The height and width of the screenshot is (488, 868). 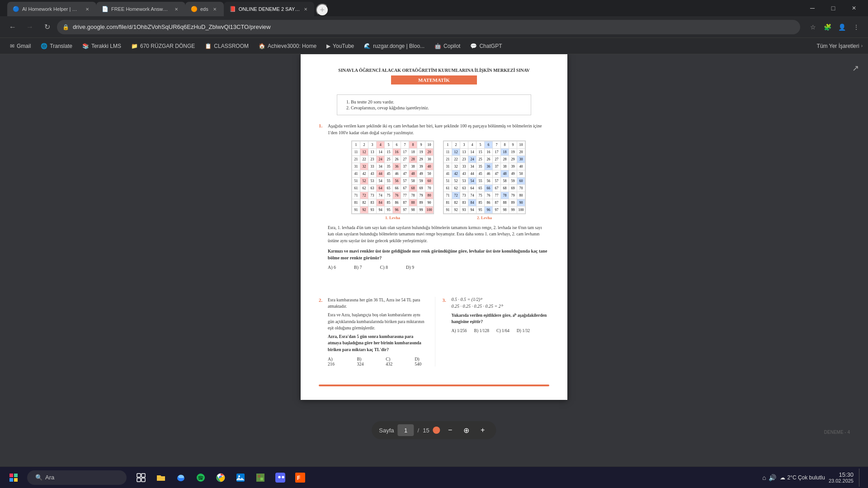 What do you see at coordinates (842, 27) in the screenshot?
I see `profile-button: 👤` at bounding box center [842, 27].